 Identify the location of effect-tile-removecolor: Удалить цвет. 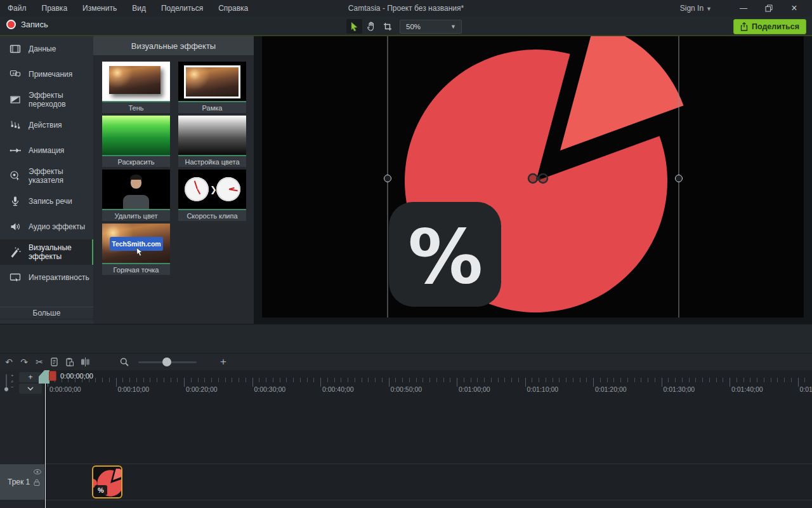
(136, 196).